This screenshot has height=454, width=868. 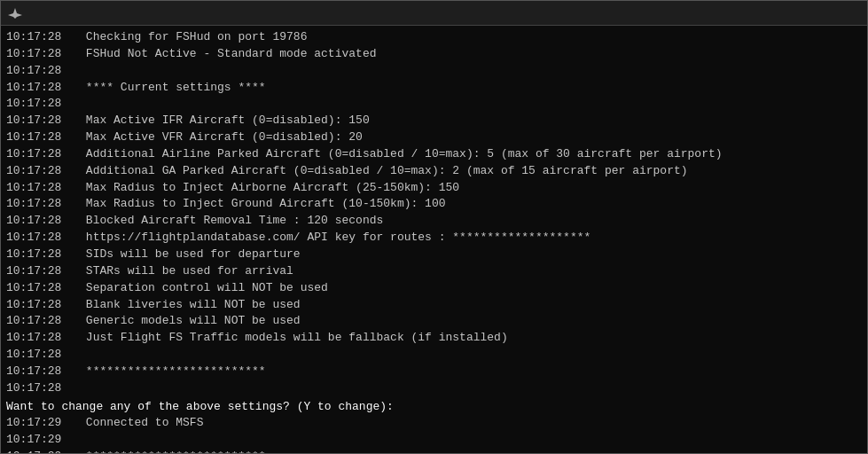 I want to click on message: SIDs will be used for departure, so click(x=183, y=255).